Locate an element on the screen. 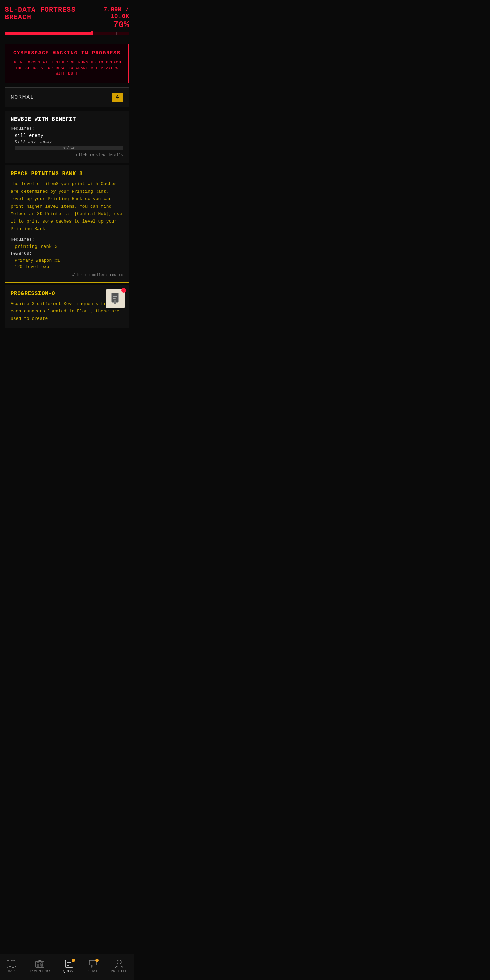  requirement-desc: Kill any enemy is located at coordinates (69, 142).